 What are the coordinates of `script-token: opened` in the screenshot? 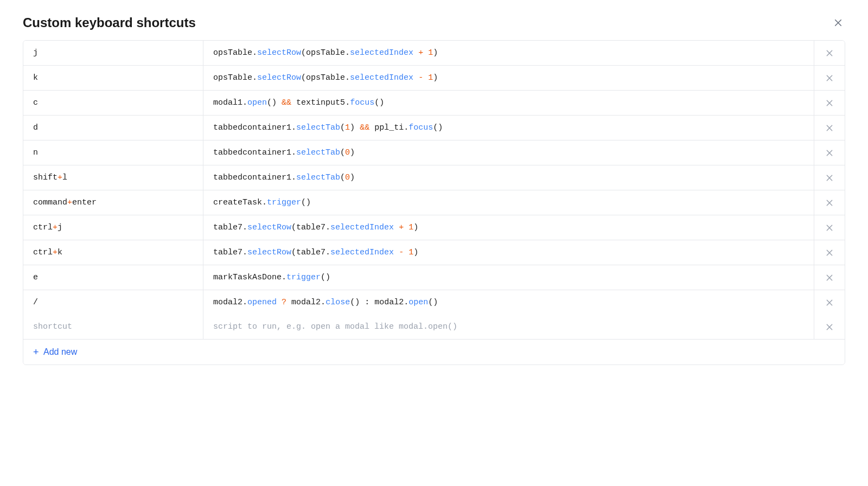 It's located at (262, 303).